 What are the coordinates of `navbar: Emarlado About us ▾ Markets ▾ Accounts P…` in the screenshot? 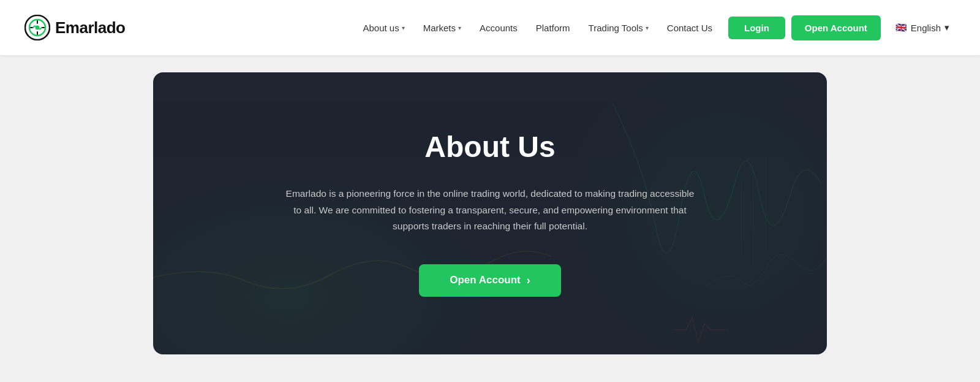 It's located at (490, 28).